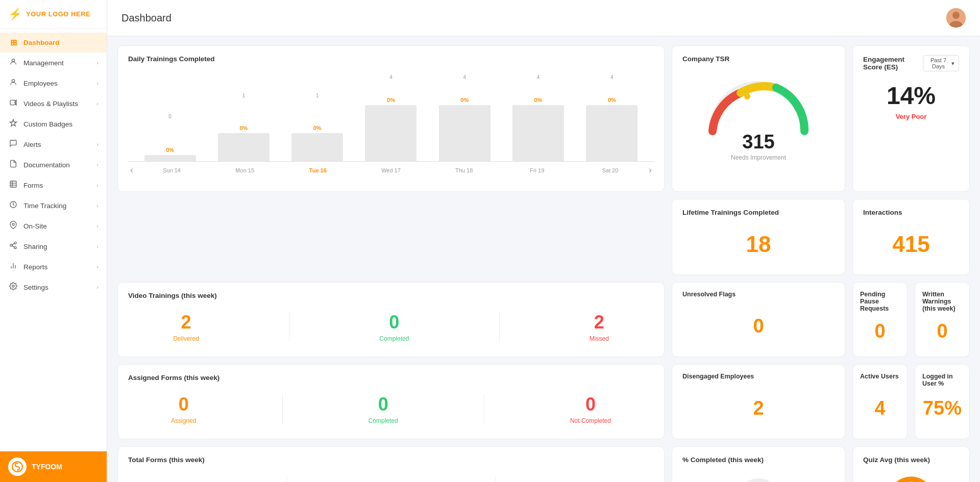 The height and width of the screenshot is (482, 980). Describe the element at coordinates (184, 421) in the screenshot. I see `assigned-label: Assigned` at that location.